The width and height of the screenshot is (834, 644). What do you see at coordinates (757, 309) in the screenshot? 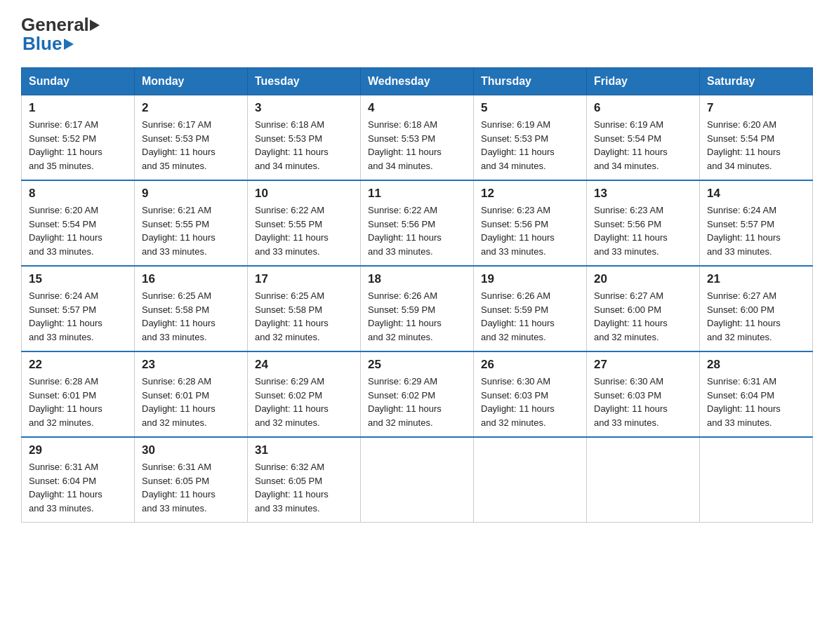
I see `calendar-day-cell: 21 Sunrise: 6:27 AMSunset: 6:00 PMDaylig…` at bounding box center [757, 309].